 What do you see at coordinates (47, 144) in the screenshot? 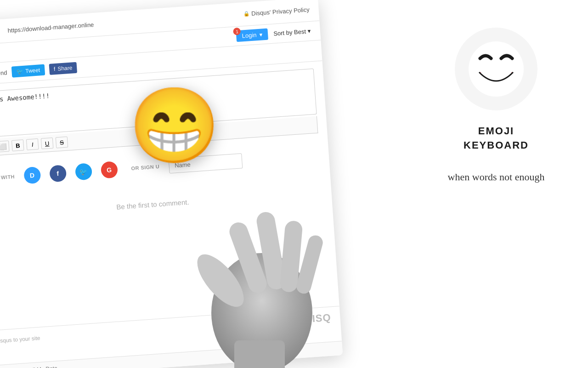
I see `underline-button: U` at bounding box center [47, 144].